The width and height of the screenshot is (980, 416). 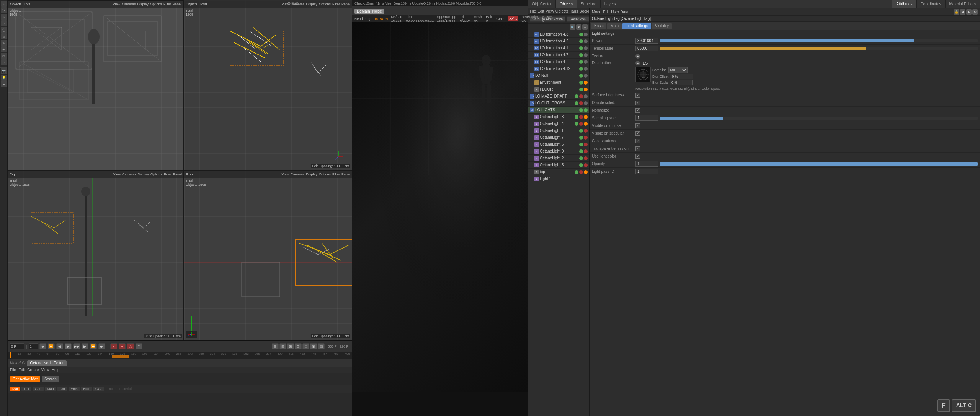 I want to click on ne-tab-map: Map, so click(x=51, y=389).